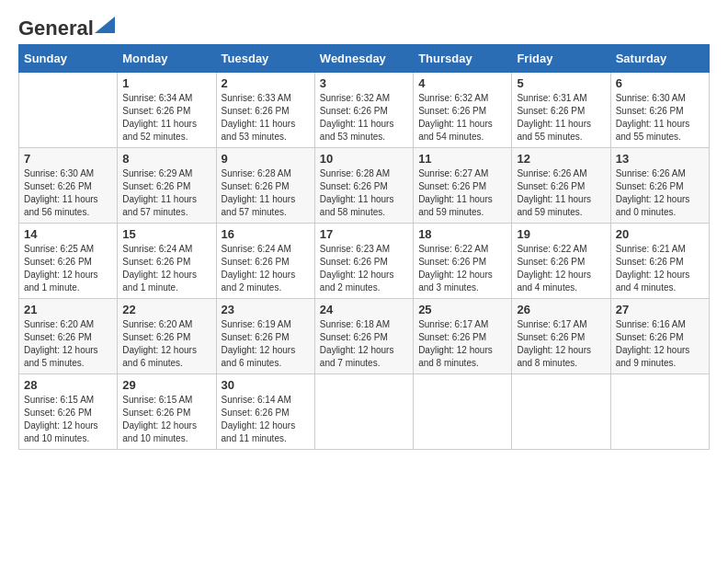 This screenshot has width=728, height=563. Describe the element at coordinates (364, 158) in the screenshot. I see `day-number: 10` at that location.